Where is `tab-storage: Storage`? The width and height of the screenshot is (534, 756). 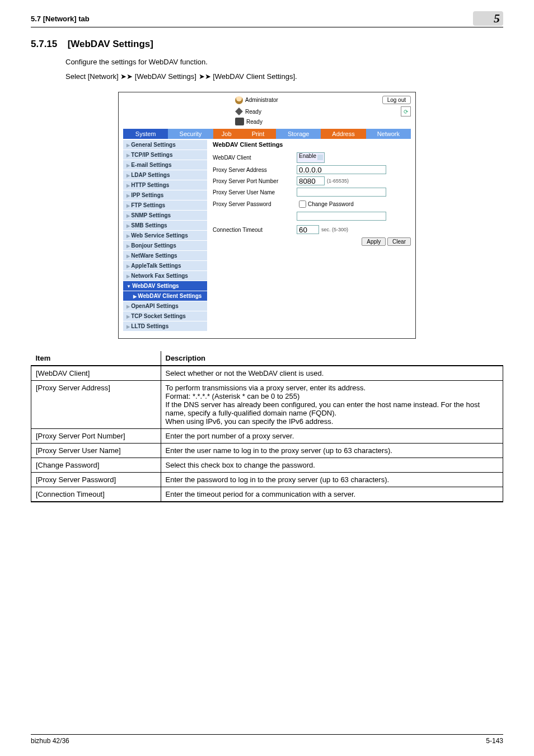
tab-storage: Storage is located at coordinates (298, 134).